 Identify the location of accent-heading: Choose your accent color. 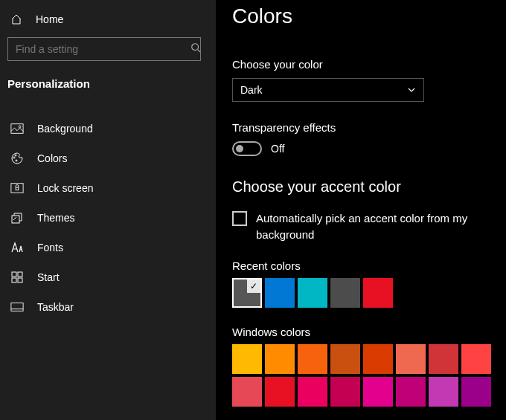
(369, 187).